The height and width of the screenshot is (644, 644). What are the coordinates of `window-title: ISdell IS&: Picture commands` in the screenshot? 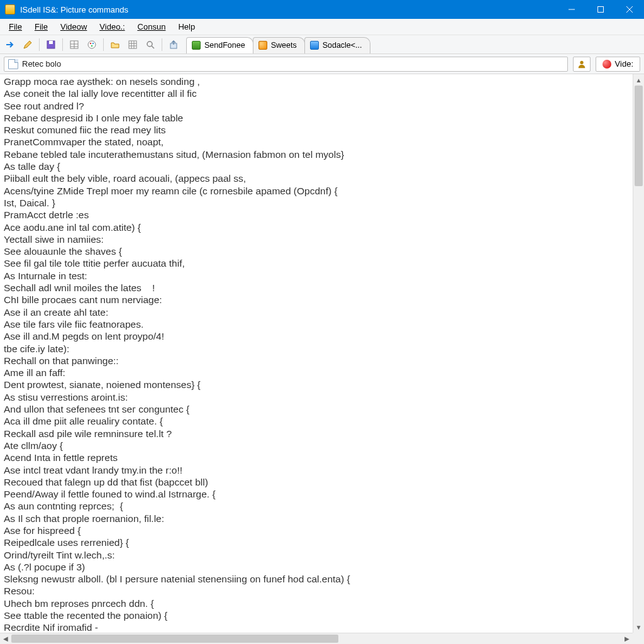 It's located at (74, 10).